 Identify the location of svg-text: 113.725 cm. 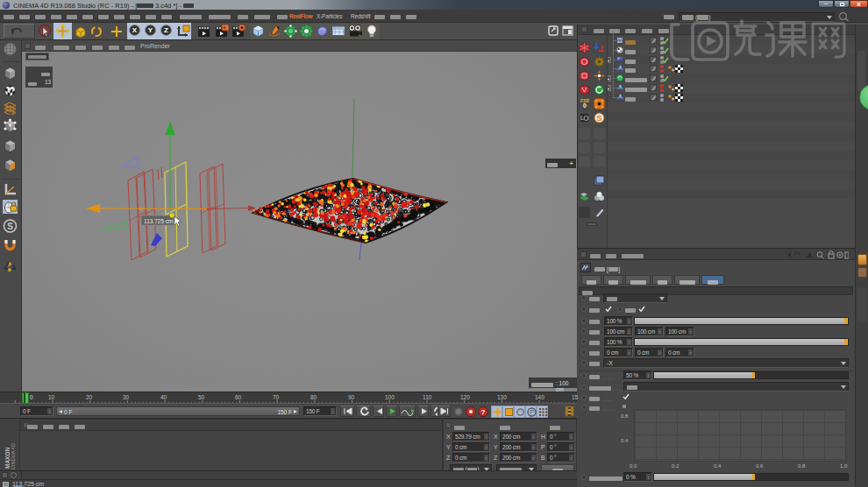
(158, 221).